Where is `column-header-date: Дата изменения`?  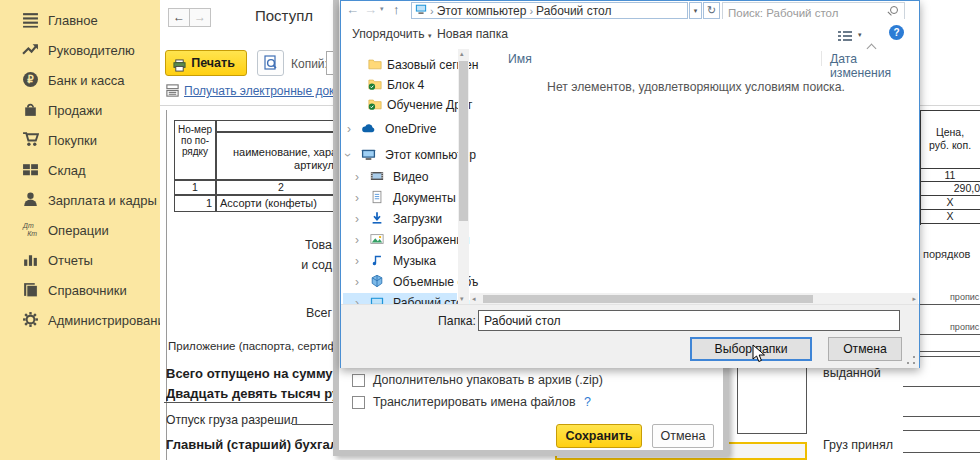
column-header-date: Дата изменения is located at coordinates (874, 66).